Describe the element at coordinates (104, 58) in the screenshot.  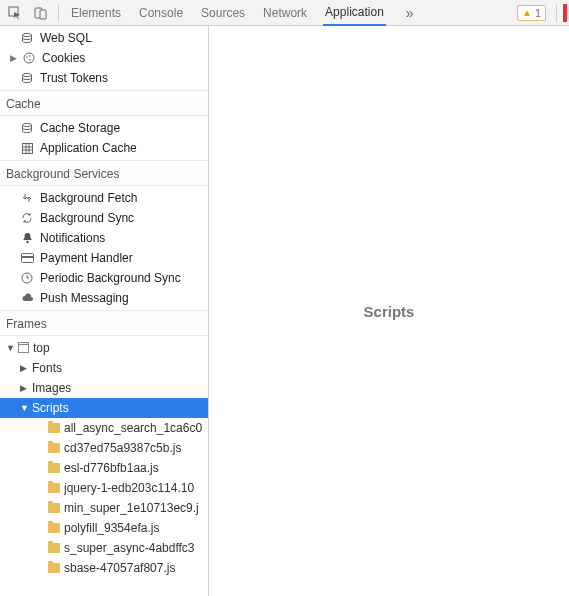
I see `storage-section-body: Web SQL▶CookiesTrust Tokens` at that location.